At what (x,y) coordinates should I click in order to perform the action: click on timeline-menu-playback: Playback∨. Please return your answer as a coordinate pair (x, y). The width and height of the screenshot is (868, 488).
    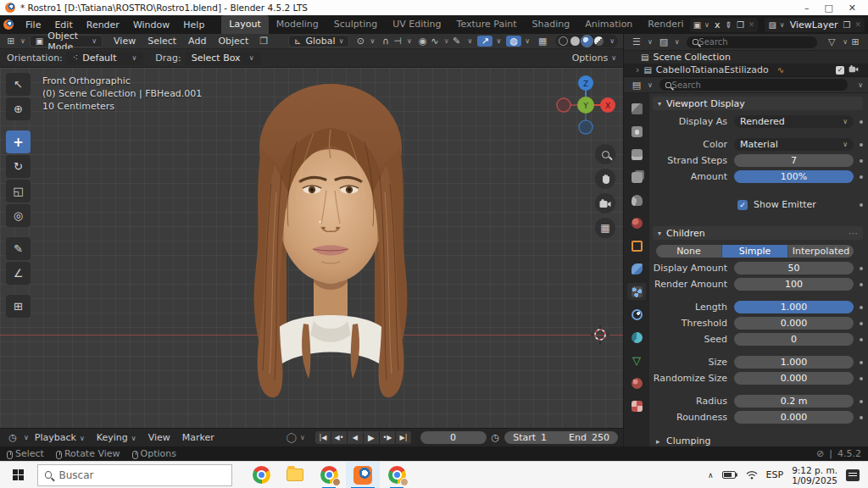
    Looking at the image, I should click on (59, 437).